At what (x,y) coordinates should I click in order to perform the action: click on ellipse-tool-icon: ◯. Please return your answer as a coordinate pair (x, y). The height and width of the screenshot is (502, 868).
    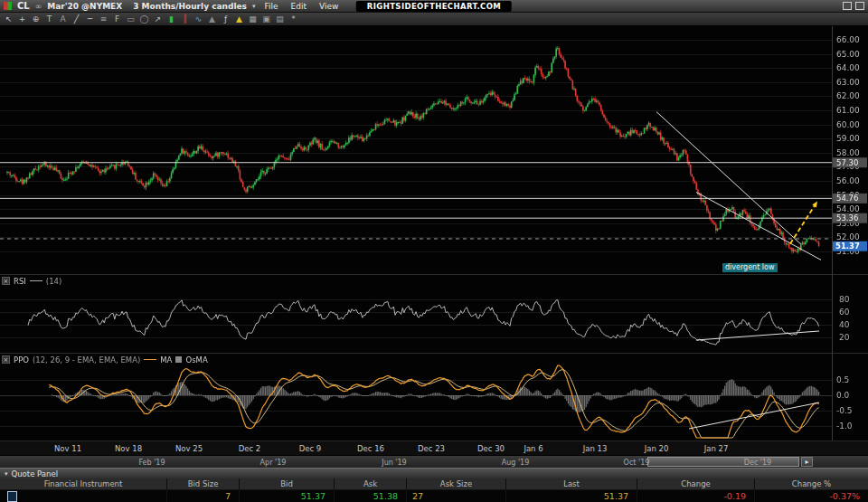
    Looking at the image, I should click on (145, 19).